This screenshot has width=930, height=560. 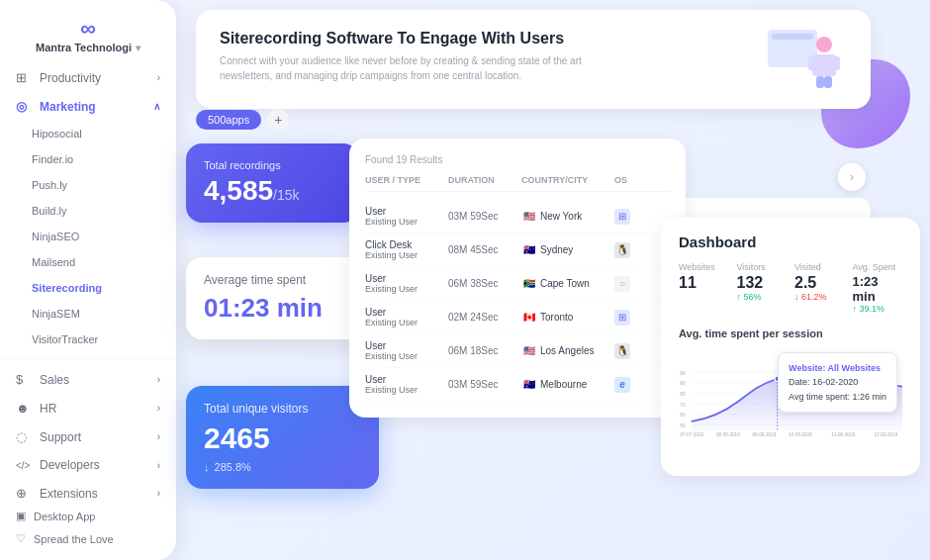 What do you see at coordinates (819, 288) in the screenshot?
I see `stat-visited: Visited 2.5 ↓ 61.2%` at bounding box center [819, 288].